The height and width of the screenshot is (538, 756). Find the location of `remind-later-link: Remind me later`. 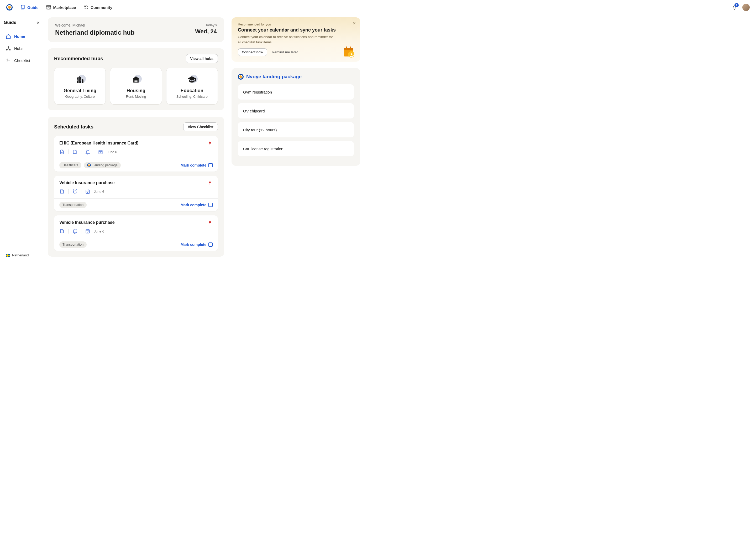

remind-later-link: Remind me later is located at coordinates (285, 52).